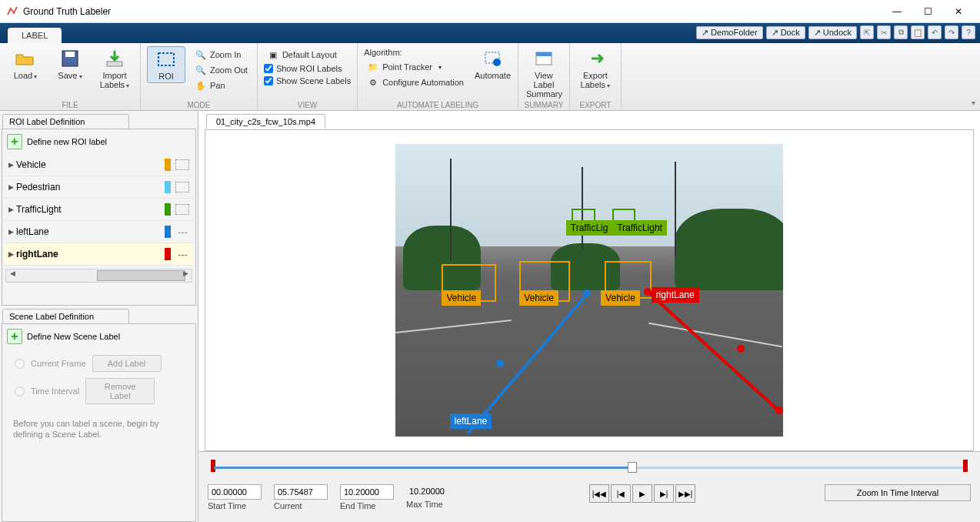 This screenshot has height=522, width=980. Describe the element at coordinates (544, 73) in the screenshot. I see `view-summary-button: View Label Summary` at that location.